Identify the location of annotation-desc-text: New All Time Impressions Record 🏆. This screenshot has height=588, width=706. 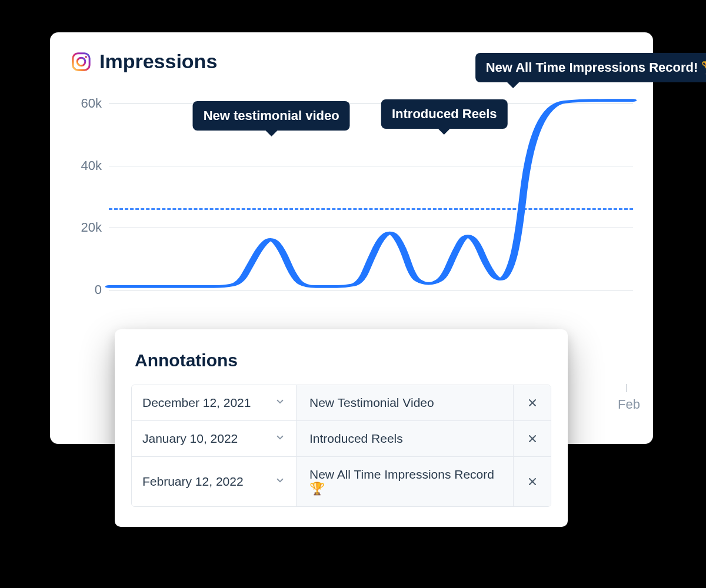
(405, 482).